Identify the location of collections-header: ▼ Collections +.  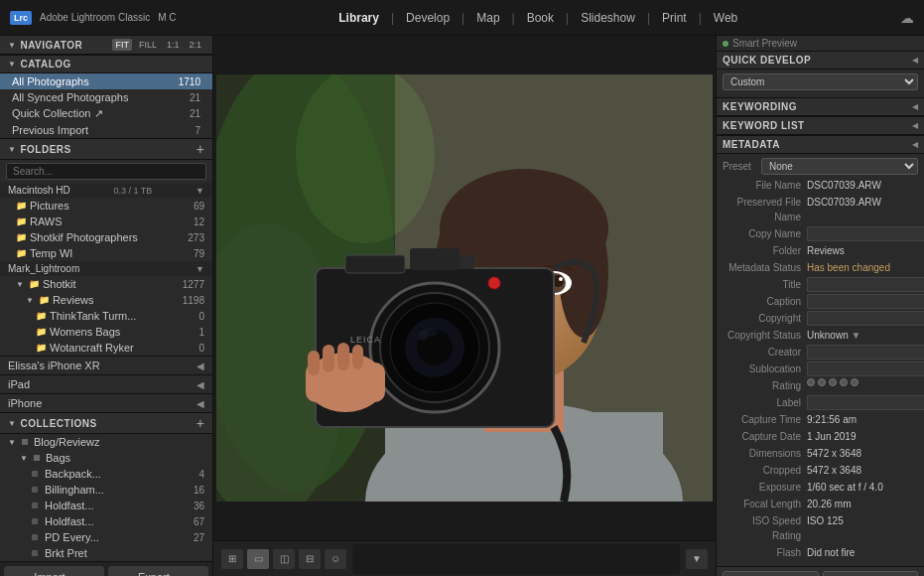
(106, 423).